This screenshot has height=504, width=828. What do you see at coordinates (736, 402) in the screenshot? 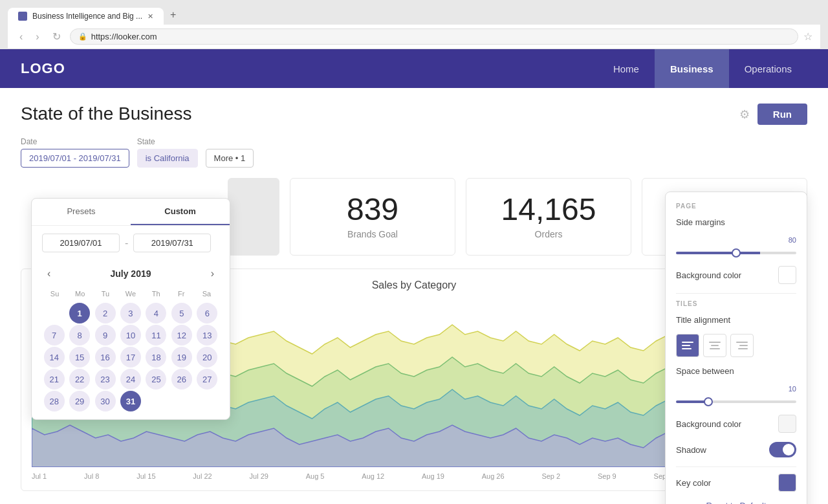
I see `space-between-slider` at bounding box center [736, 402].